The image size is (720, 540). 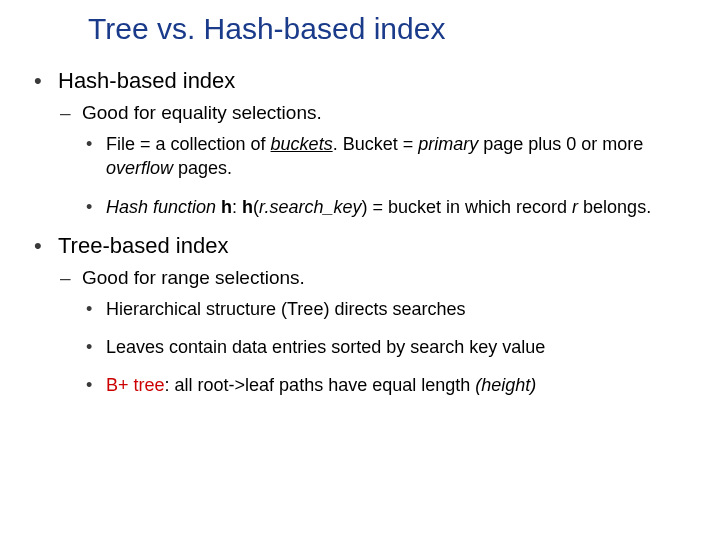 I want to click on point-list: File = a collection of buckets. Bucket =…, so click(x=386, y=176).